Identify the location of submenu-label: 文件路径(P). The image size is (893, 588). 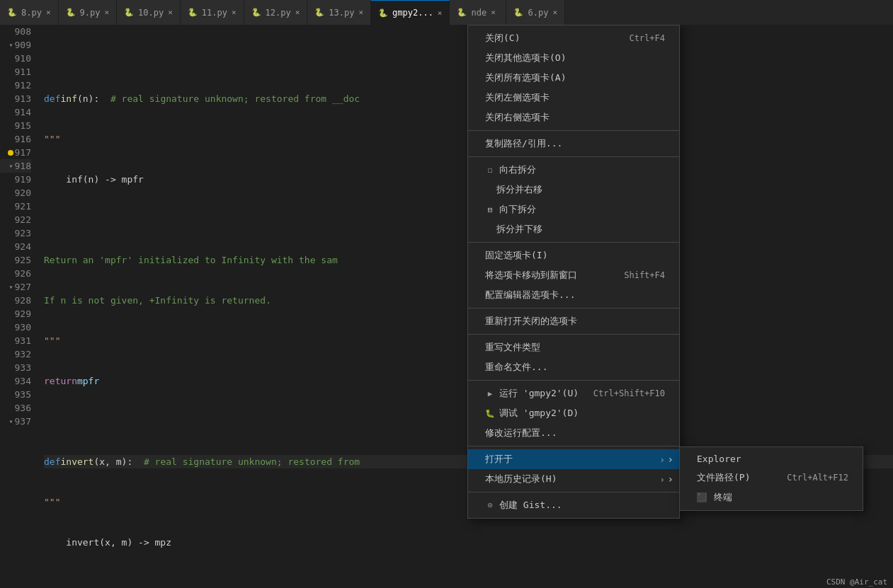
(724, 478).